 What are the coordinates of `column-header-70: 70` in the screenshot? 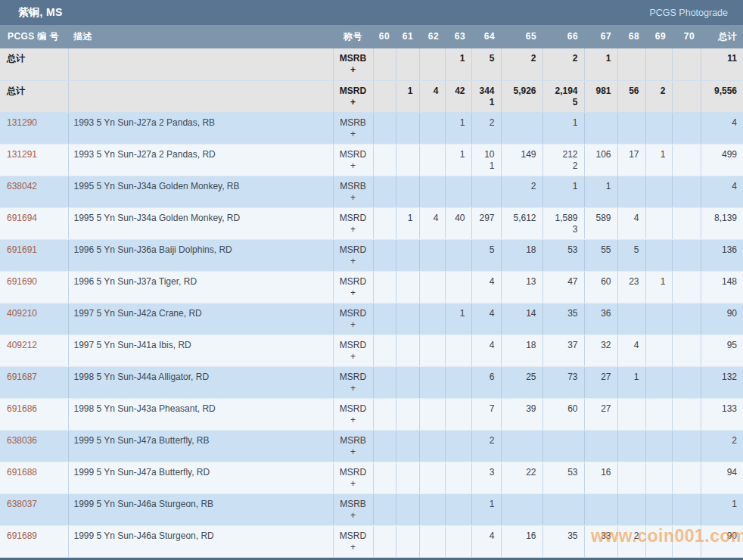 It's located at (686, 36).